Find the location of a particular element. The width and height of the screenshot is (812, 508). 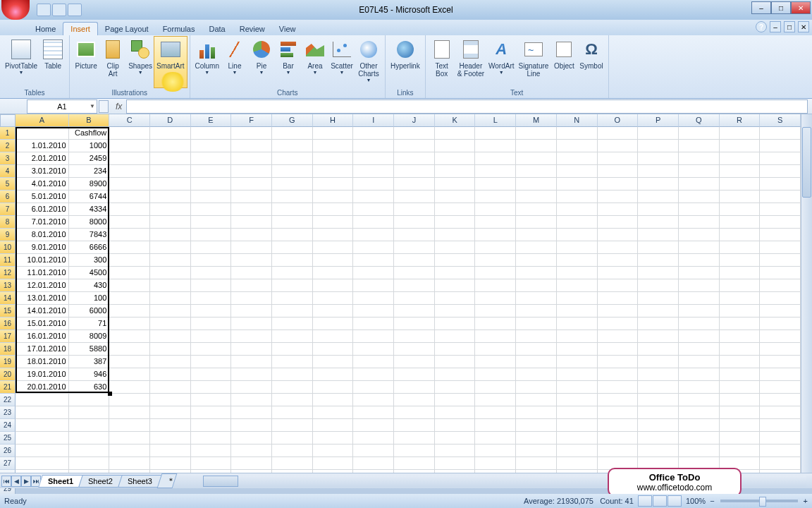

cell-A23 is located at coordinates (42, 413).